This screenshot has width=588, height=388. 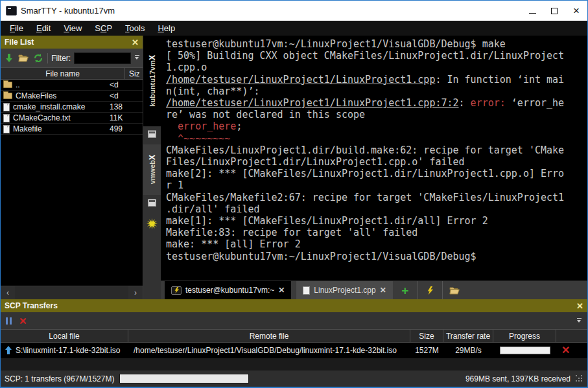 What do you see at coordinates (377, 91) in the screenshot?
I see `terminal-line: n(int, char**)’:` at bounding box center [377, 91].